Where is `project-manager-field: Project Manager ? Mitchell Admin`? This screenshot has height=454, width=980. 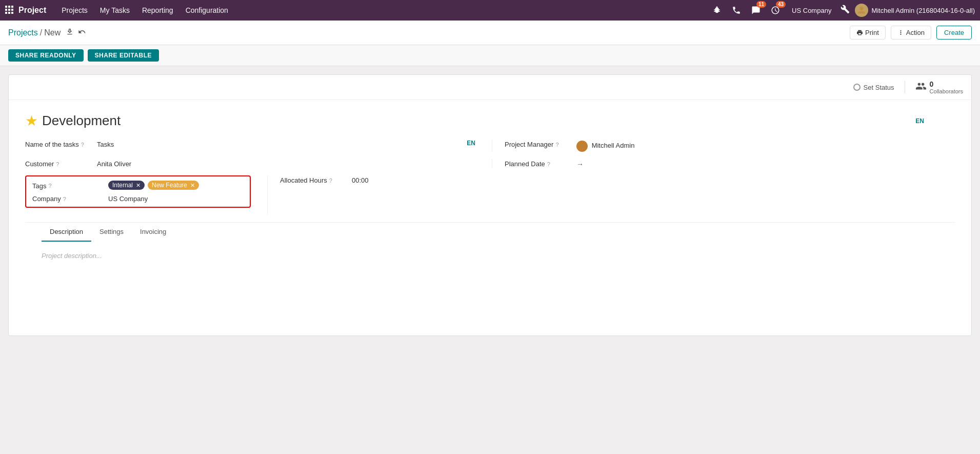
project-manager-field: Project Manager ? Mitchell Admin is located at coordinates (723, 146).